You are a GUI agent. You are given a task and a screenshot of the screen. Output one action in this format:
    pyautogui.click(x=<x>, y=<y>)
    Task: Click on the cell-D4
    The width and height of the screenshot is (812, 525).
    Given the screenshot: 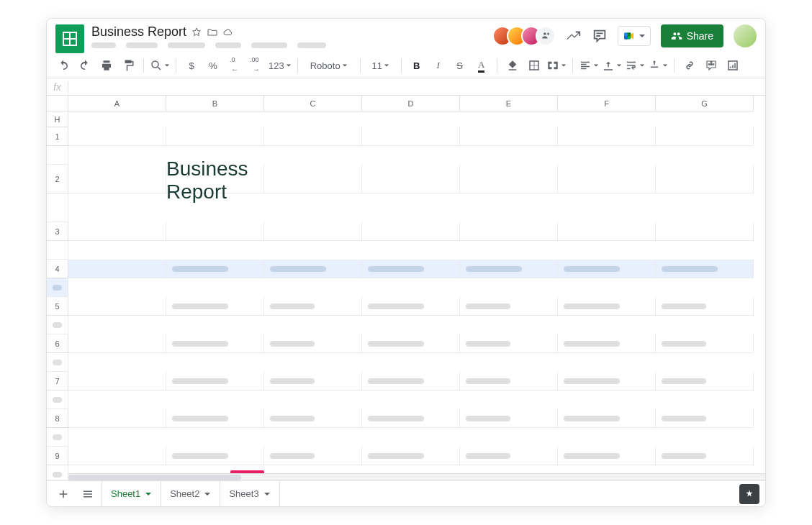 What is the action you would take?
    pyautogui.click(x=411, y=269)
    